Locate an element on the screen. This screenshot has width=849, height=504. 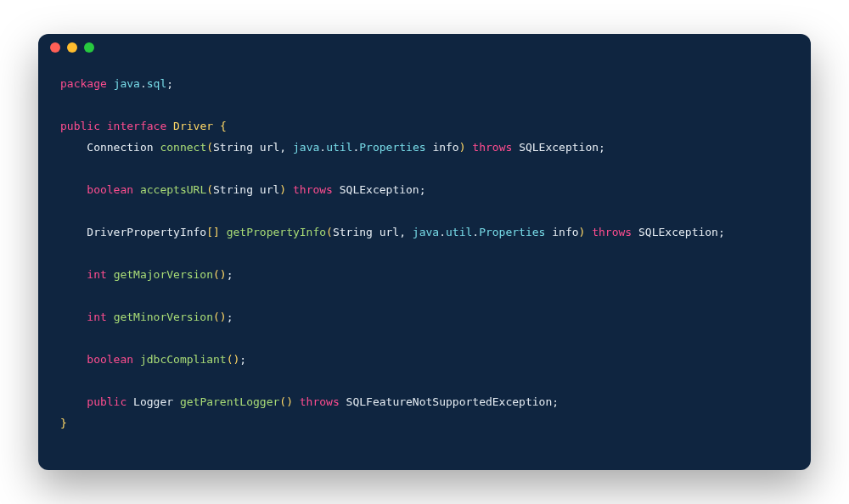
type-sqlfeaturenotsupported: SQLFeatureNotSupportedException is located at coordinates (450, 402).